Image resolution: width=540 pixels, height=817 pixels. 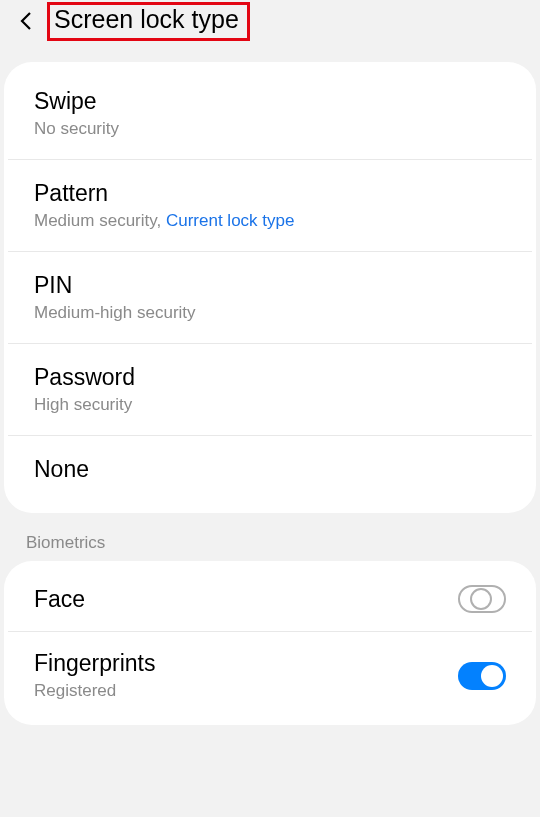 What do you see at coordinates (246, 664) in the screenshot?
I see `biometric-title: Fingerprints` at bounding box center [246, 664].